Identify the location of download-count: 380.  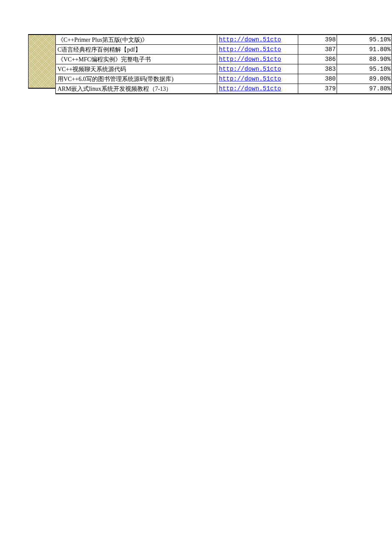
(318, 79).